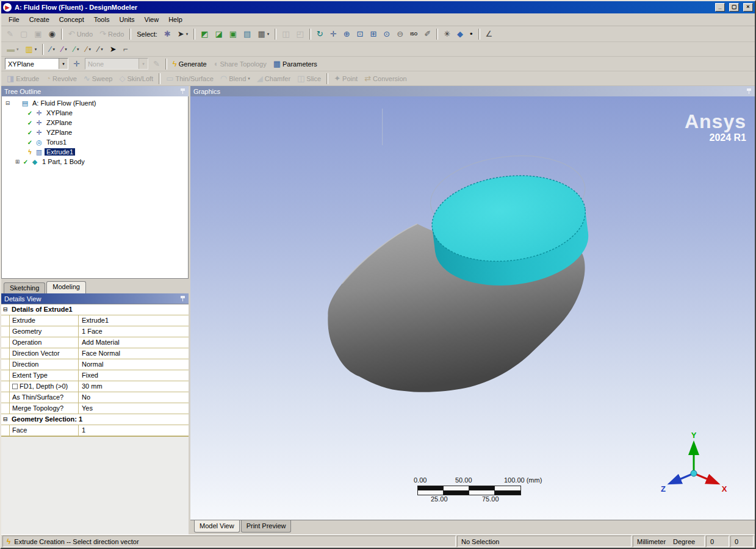  Describe the element at coordinates (95, 162) in the screenshot. I see `tree-item-part-body: ⊞ ✓ ◆ 1 Part, 1 Body` at that location.